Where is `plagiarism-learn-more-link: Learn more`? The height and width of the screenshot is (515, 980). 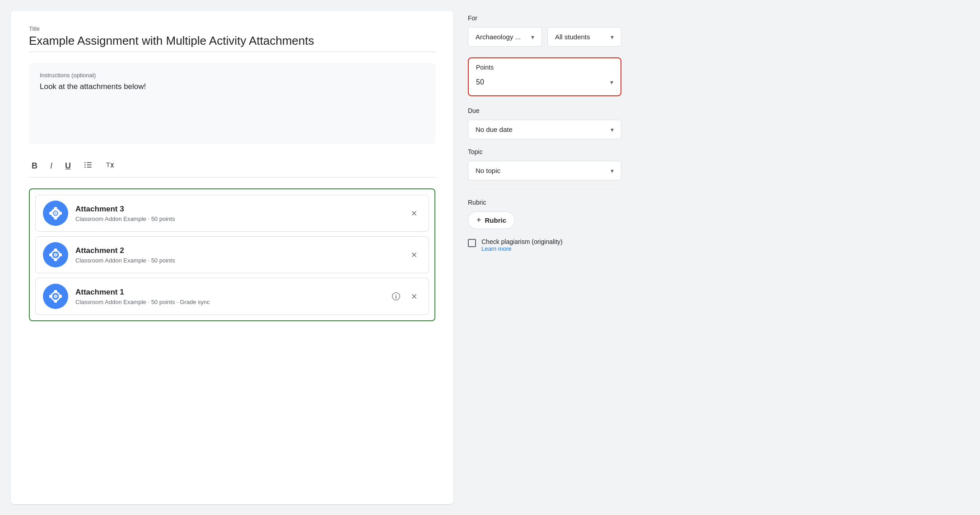
plagiarism-learn-more-link: Learn more is located at coordinates (522, 248).